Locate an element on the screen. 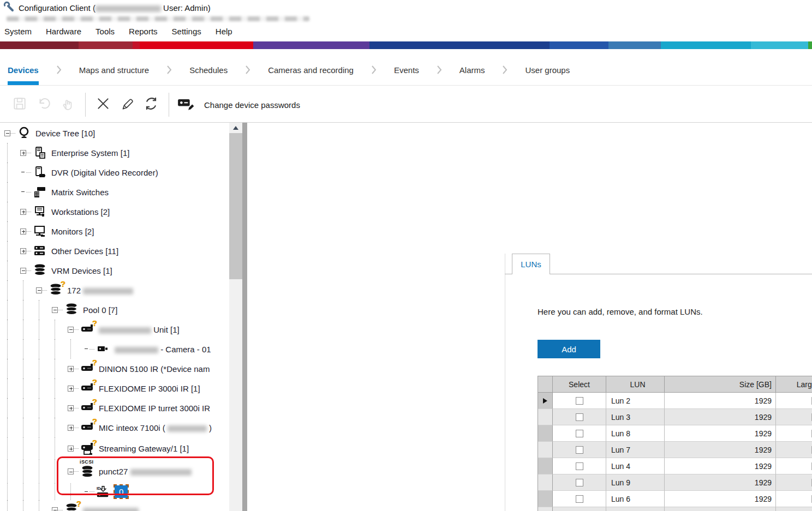  edit-icon is located at coordinates (127, 105).